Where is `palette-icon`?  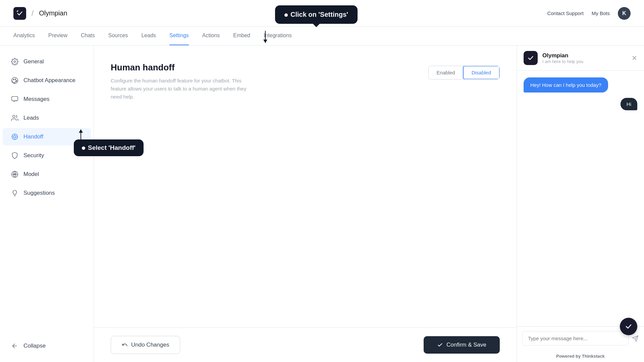 palette-icon is located at coordinates (15, 80).